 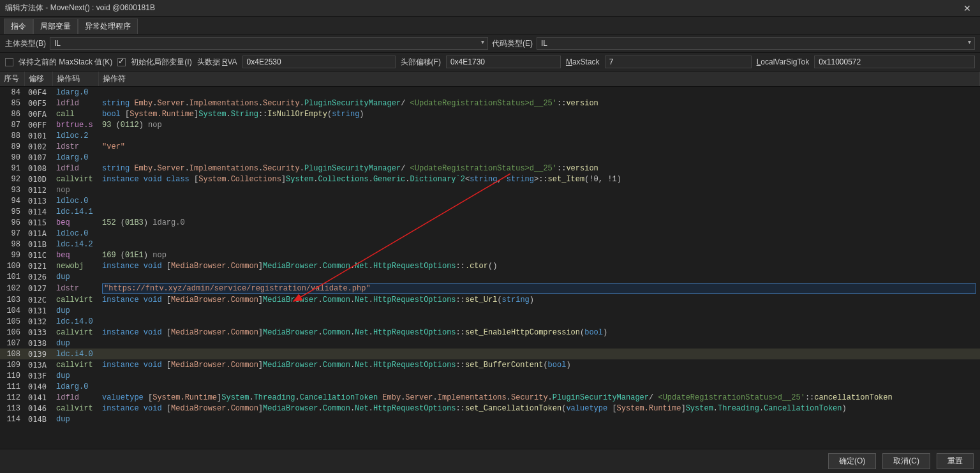 I want to click on table-row: 1130146callvirtinstance void [MediaBrows…, so click(x=490, y=409).